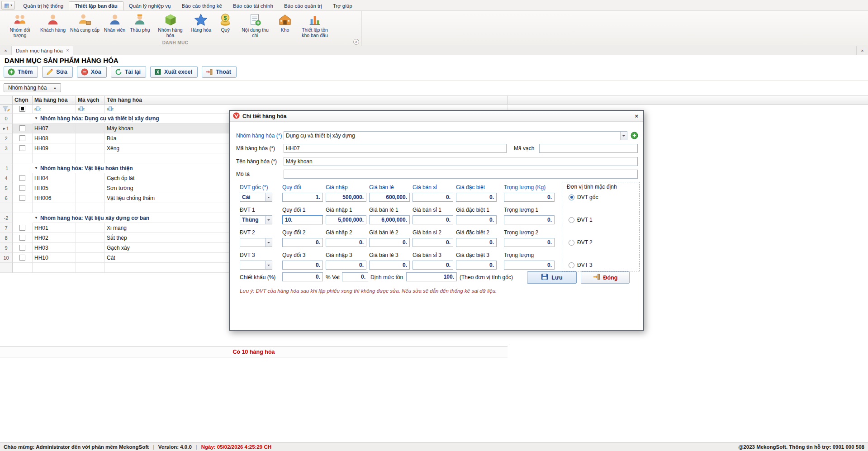 This screenshot has width=868, height=451. Describe the element at coordinates (476, 265) in the screenshot. I see `unit-grid-input-3-5: 0.` at that location.